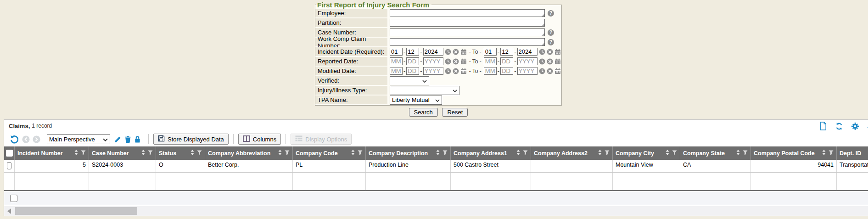  What do you see at coordinates (413, 51) in the screenshot?
I see `incident-from-dd` at bounding box center [413, 51].